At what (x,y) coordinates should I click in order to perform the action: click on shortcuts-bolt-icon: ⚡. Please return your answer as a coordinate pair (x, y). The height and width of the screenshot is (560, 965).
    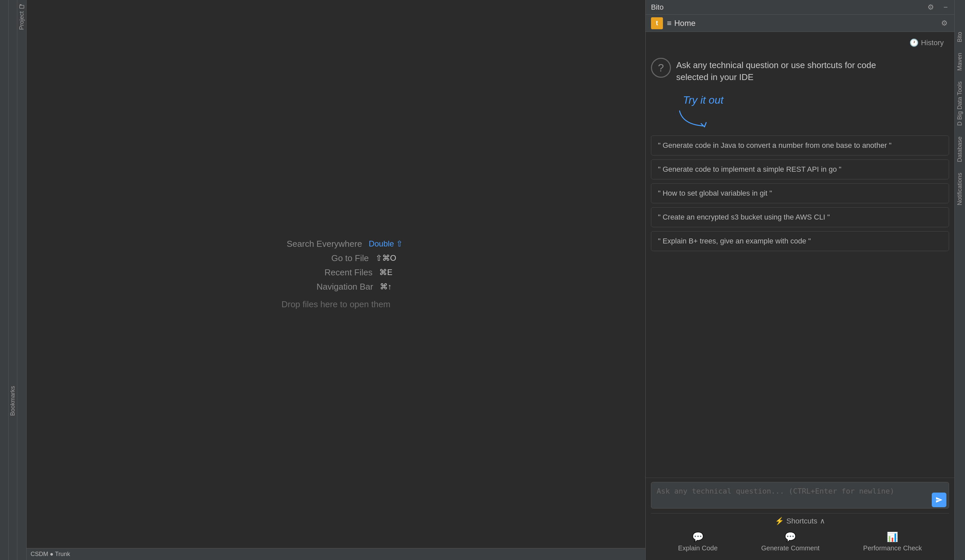
    Looking at the image, I should click on (780, 521).